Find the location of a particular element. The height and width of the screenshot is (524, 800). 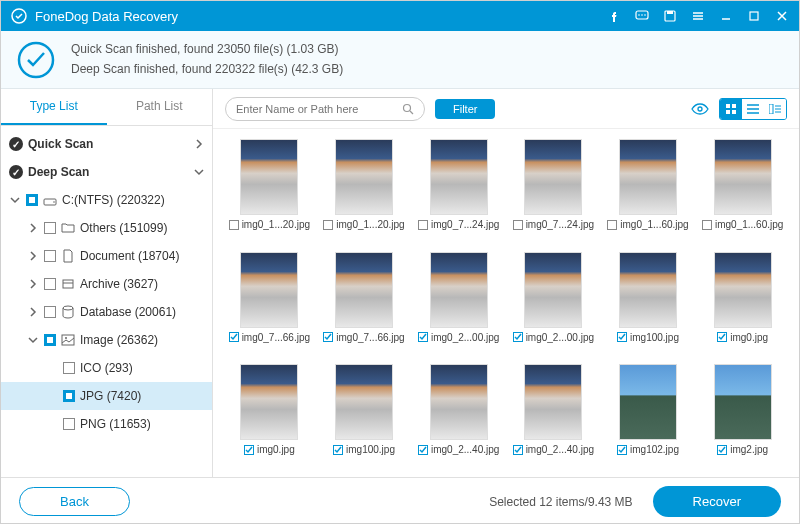

tree-image: Image (26362) is located at coordinates (106, 340).